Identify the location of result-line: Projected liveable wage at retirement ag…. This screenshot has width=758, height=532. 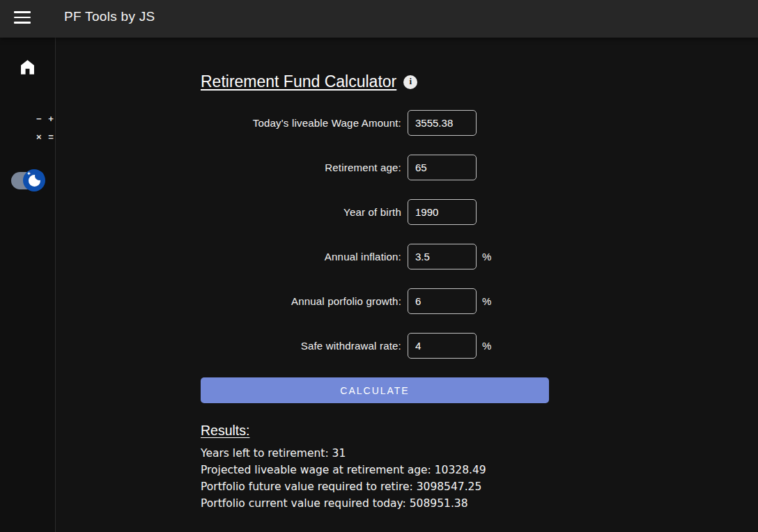
(375, 470).